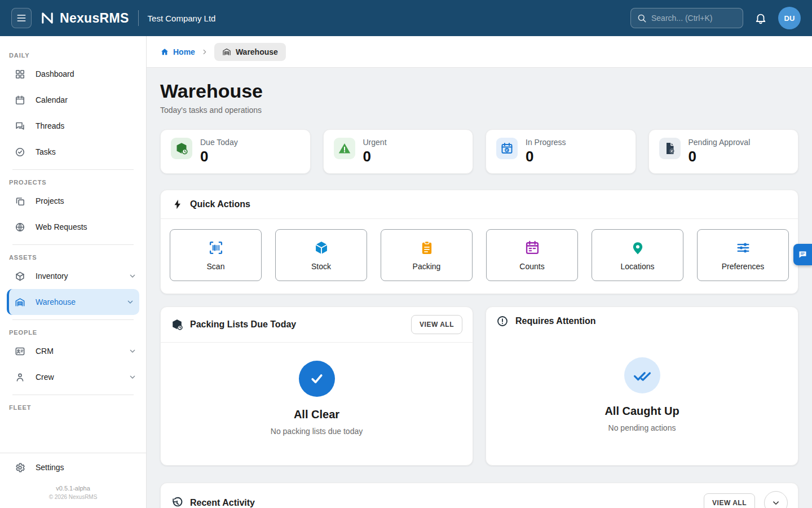 This screenshot has width=812, height=508. I want to click on packing-lists-title: Packing Lists Due Today, so click(243, 325).